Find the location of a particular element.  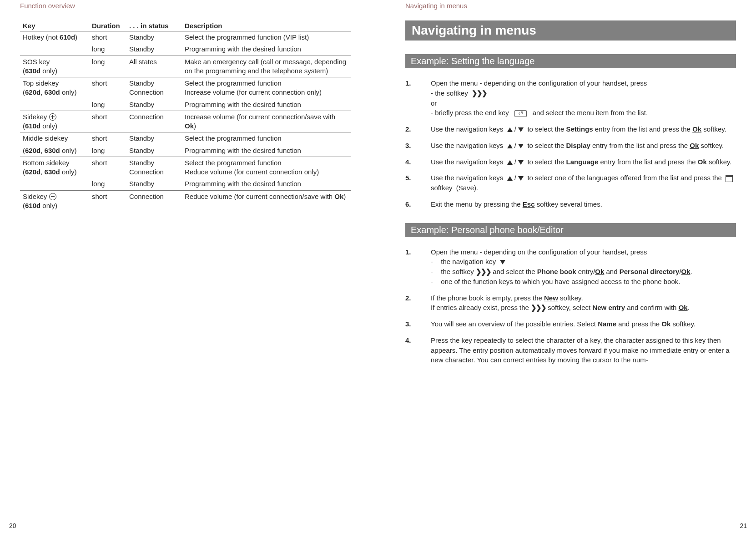

step-item: 4.Use the navigation keys / to select th… is located at coordinates (570, 162).